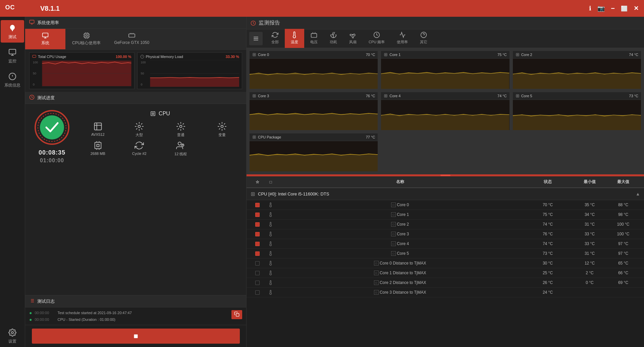  Describe the element at coordinates (50, 9) in the screenshot. I see `app-version: V8.1.1` at that location.